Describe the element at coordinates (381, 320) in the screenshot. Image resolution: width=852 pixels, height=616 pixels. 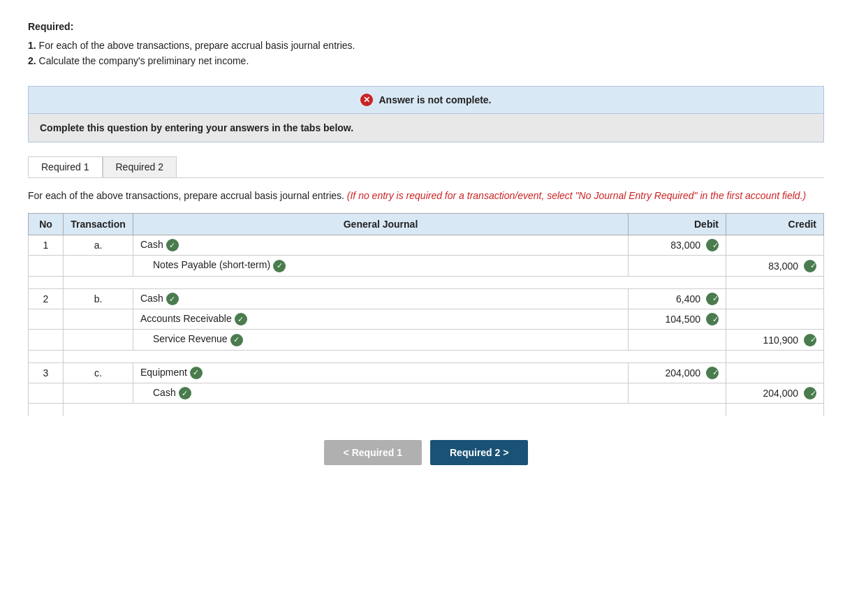
I see `row-journal: Accounts Receivable✓` at that location.